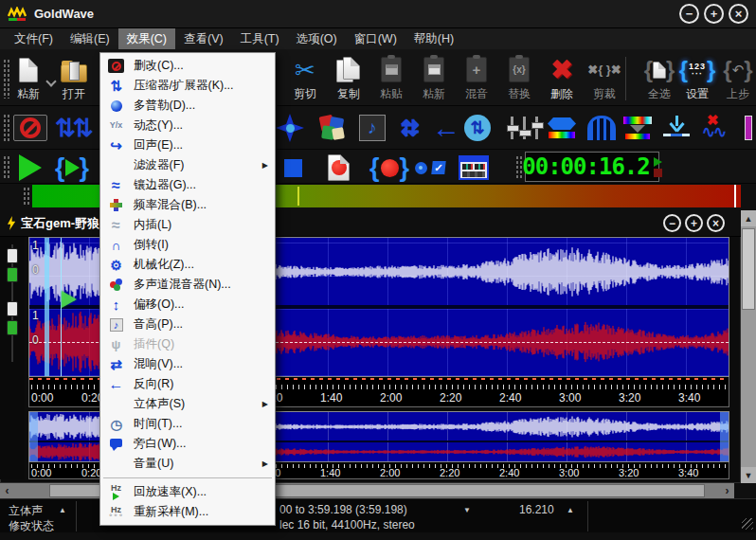  What do you see at coordinates (63, 510) in the screenshot?
I see `channel-mode-spinner-icon: ▲` at bounding box center [63, 510].